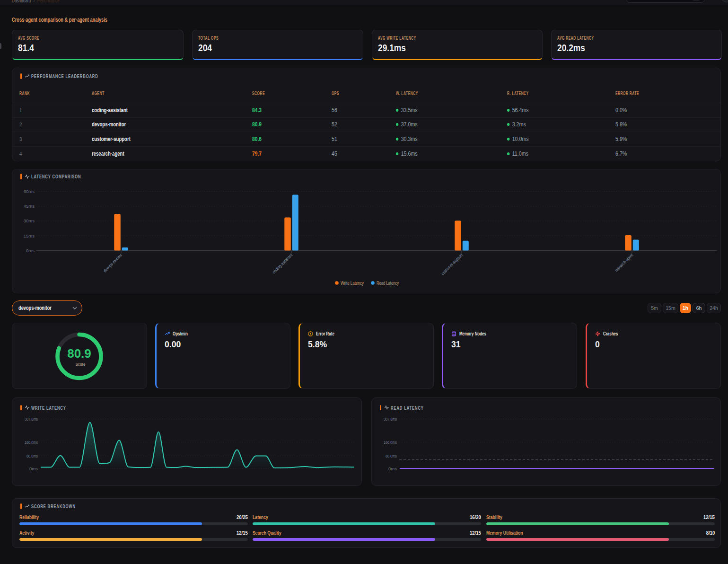 Image resolution: width=728 pixels, height=564 pixels. I want to click on svg-text: devops-monitor, so click(113, 263).